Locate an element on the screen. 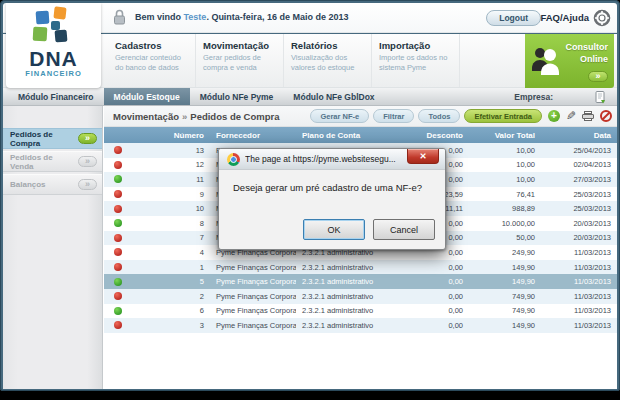  sidebar-item-label: Pedidos de Venda is located at coordinates (44, 162).